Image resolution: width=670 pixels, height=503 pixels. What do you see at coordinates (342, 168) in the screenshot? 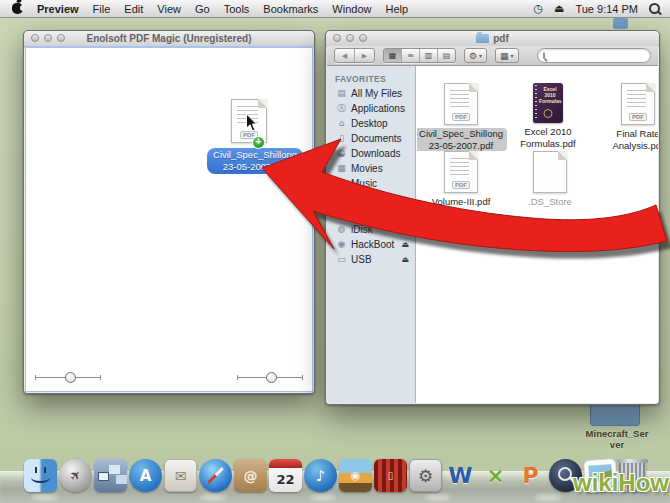
I see `movies-icon: ▦` at bounding box center [342, 168].